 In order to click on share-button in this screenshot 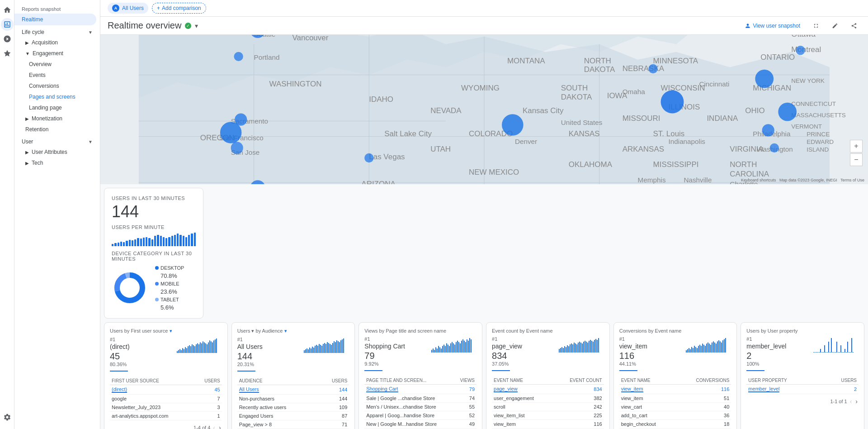, I will do `click(854, 26)`.